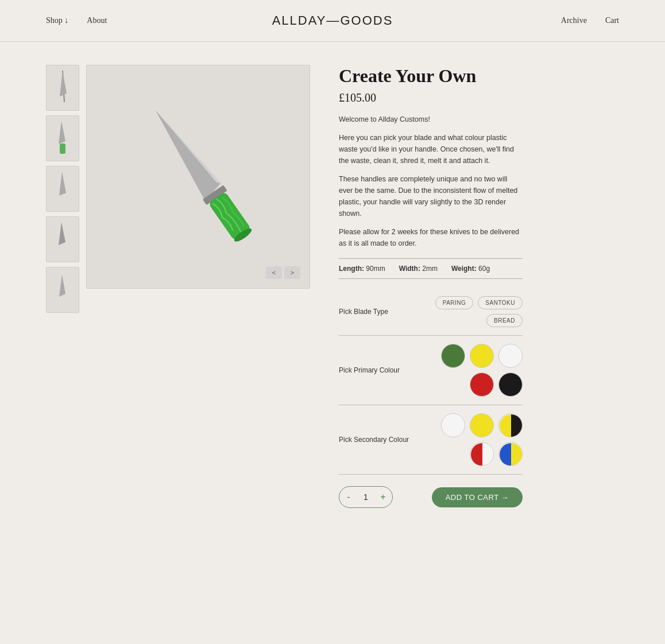  I want to click on spec-weight: Weight: 60g, so click(471, 269).